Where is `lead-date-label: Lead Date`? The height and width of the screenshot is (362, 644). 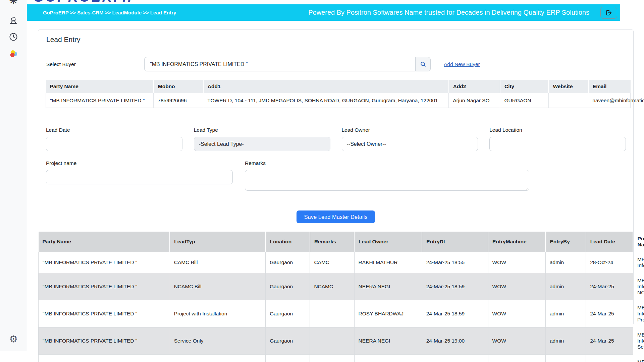
lead-date-label: Lead Date is located at coordinates (114, 130).